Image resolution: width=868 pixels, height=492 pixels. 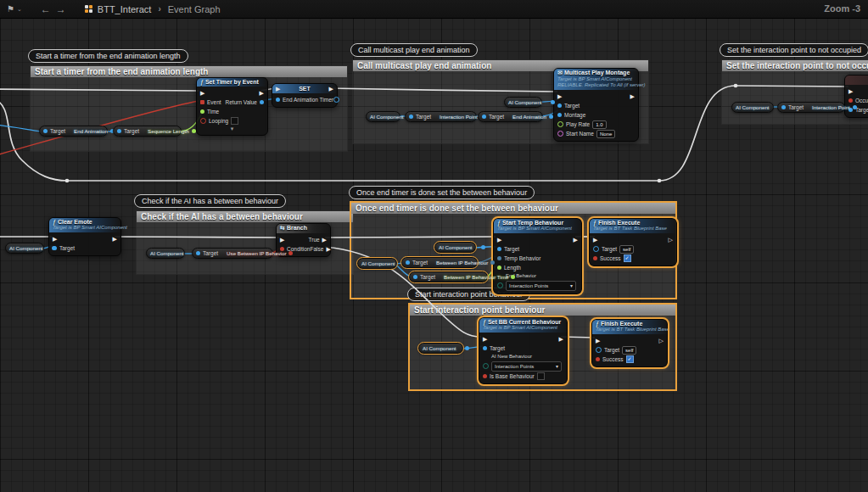 I want to click on node-finish-execute-1: ƒFinish ExecuteTarget is BT Task Bluepri…, so click(x=633, y=243).